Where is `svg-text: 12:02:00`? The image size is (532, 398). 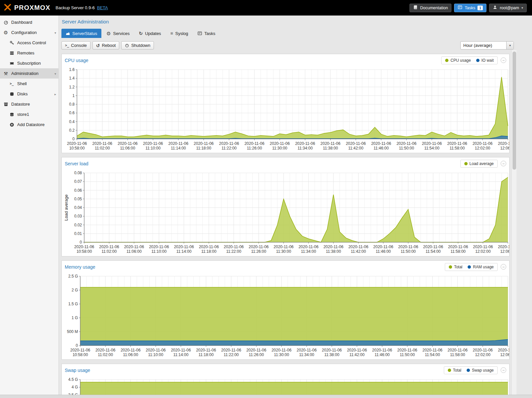
svg-text: 12:02:00 is located at coordinates (483, 148).